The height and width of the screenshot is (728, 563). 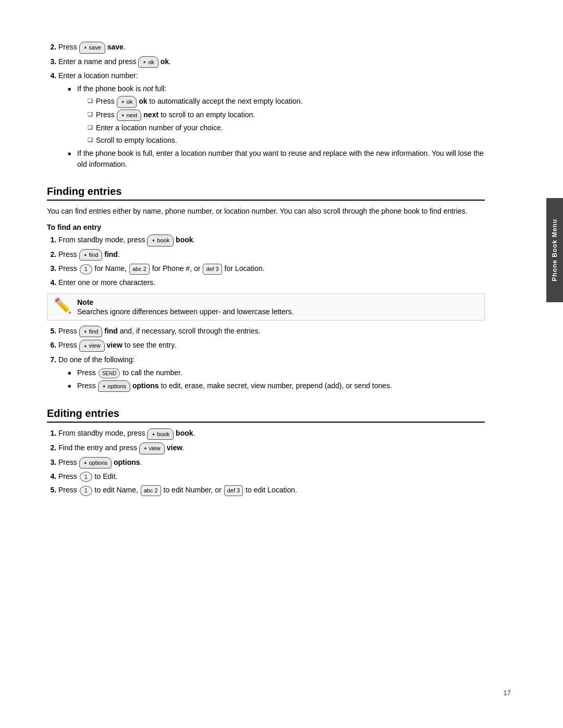 What do you see at coordinates (161, 435) in the screenshot?
I see `book-key-button-2: book` at bounding box center [161, 435].